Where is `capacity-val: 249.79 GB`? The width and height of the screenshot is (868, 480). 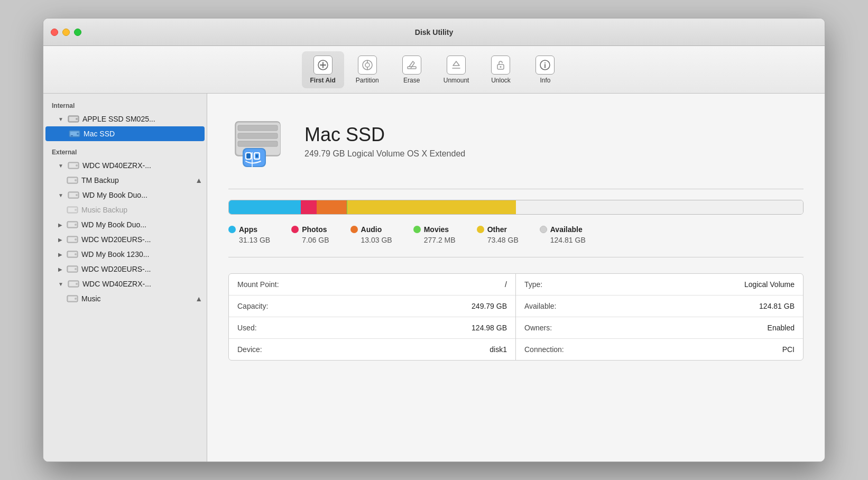 capacity-val: 249.79 GB is located at coordinates (490, 306).